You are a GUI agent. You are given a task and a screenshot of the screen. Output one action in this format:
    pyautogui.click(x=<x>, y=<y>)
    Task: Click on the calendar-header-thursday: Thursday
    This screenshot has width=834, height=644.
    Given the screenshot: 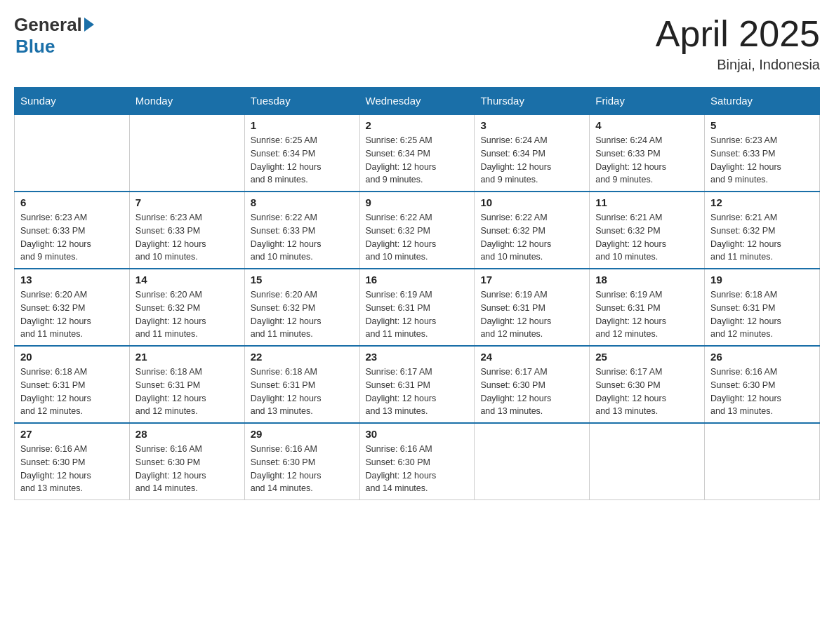 What is the action you would take?
    pyautogui.click(x=532, y=101)
    